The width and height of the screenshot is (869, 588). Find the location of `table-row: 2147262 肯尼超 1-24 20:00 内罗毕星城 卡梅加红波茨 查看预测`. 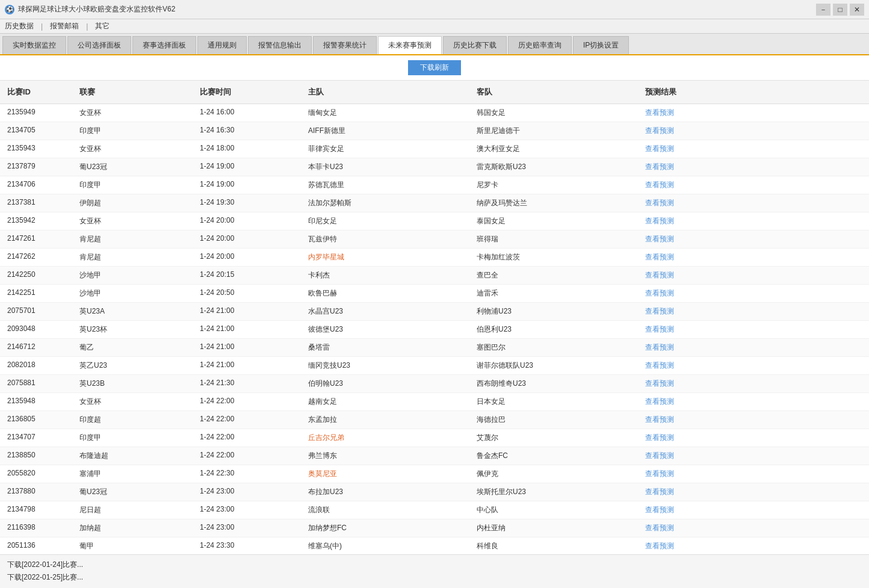

table-row: 2147262 肯尼超 1-24 20:00 内罗毕星城 卡梅加红波茨 查看预测 is located at coordinates (434, 258).